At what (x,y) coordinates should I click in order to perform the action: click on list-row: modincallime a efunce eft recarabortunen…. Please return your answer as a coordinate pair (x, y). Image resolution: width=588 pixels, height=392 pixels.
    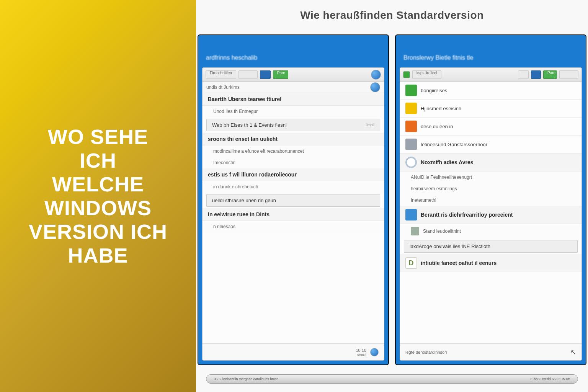
    Looking at the image, I should click on (293, 151).